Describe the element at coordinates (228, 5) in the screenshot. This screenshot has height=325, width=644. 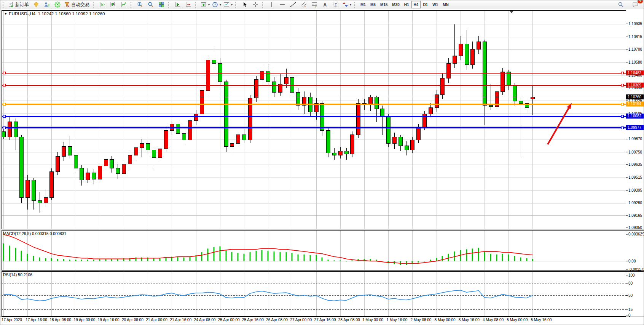
I see `templates-button: ▾` at that location.